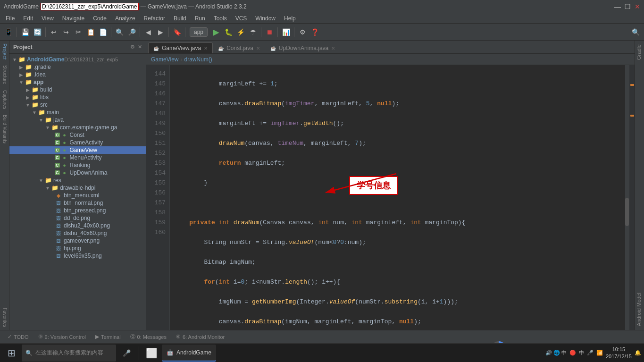  Describe the element at coordinates (239, 48) in the screenshot. I see `tab-const: ☕ Const.java ✕` at that location.